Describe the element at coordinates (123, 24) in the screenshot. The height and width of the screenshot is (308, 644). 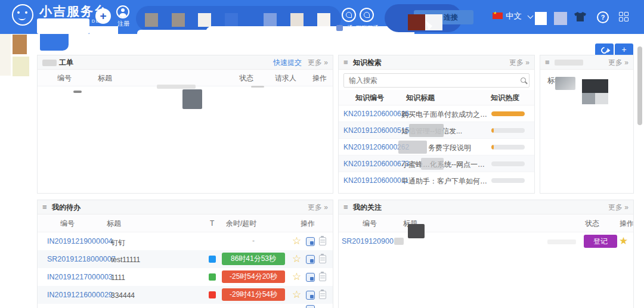
I see `register-label: 注册` at that location.